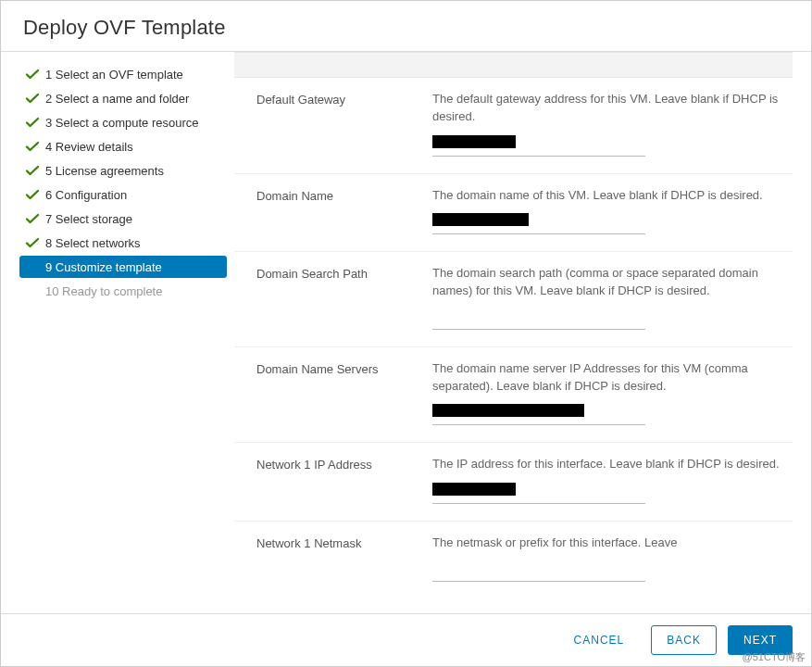 The width and height of the screenshot is (812, 667). Describe the element at coordinates (344, 480) in the screenshot. I see `property-label: Network 1 IP Address` at that location.